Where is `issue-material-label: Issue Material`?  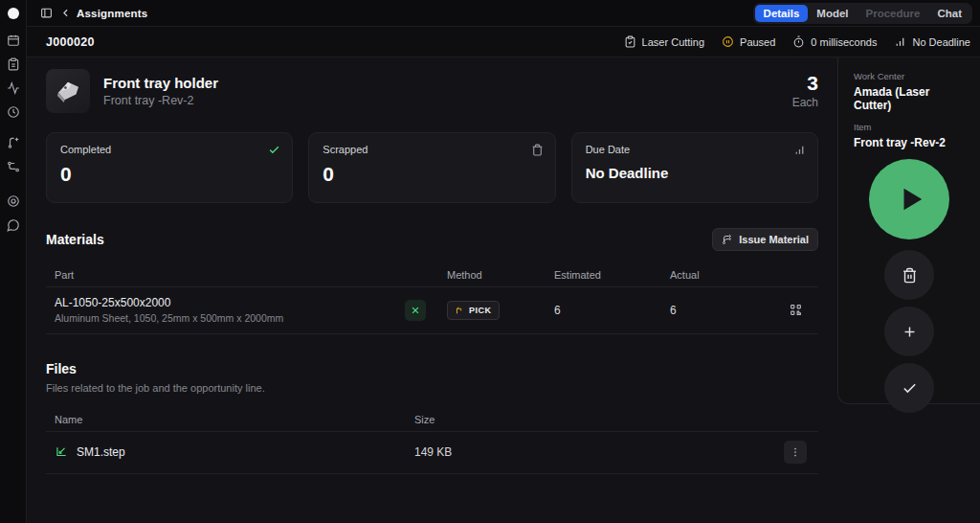 issue-material-label: Issue Material is located at coordinates (773, 239).